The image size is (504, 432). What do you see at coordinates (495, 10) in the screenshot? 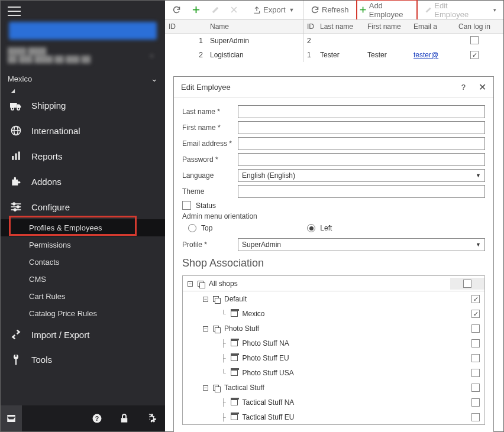
I see `toolbar-more-button: ▾` at bounding box center [495, 10].